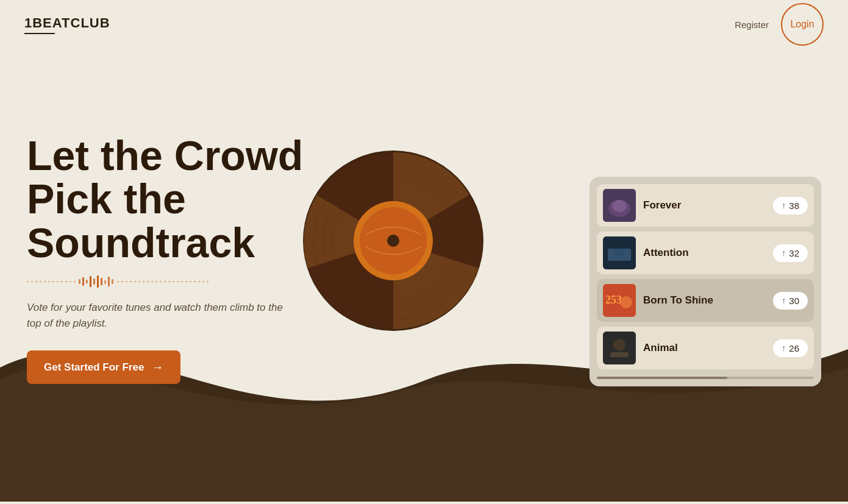 This screenshot has height=504, width=848. What do you see at coordinates (705, 378) in the screenshot?
I see `scroll-indicator` at bounding box center [705, 378].